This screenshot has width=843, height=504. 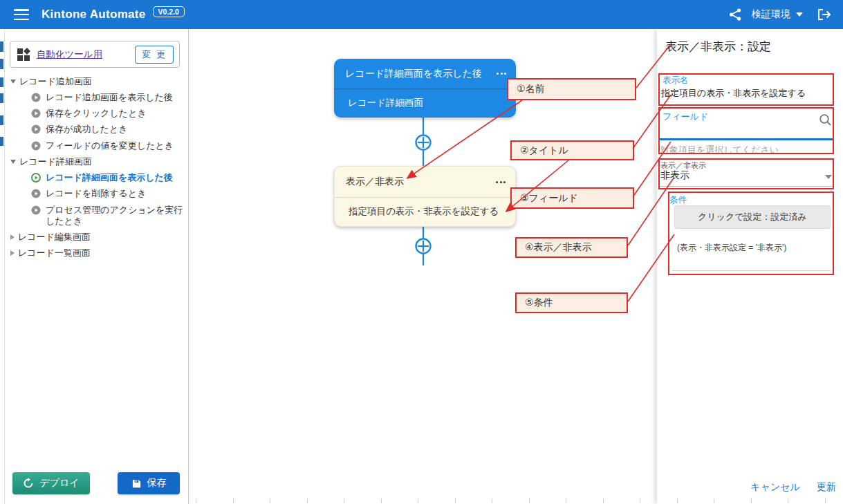 I want to click on deploy-button: デプロイ, so click(x=51, y=483).